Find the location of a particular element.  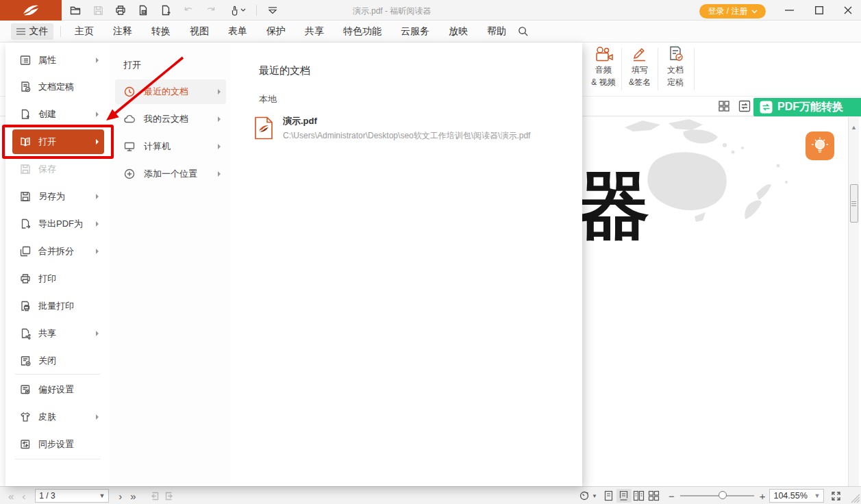

hand-tool-icon is located at coordinates (237, 10).